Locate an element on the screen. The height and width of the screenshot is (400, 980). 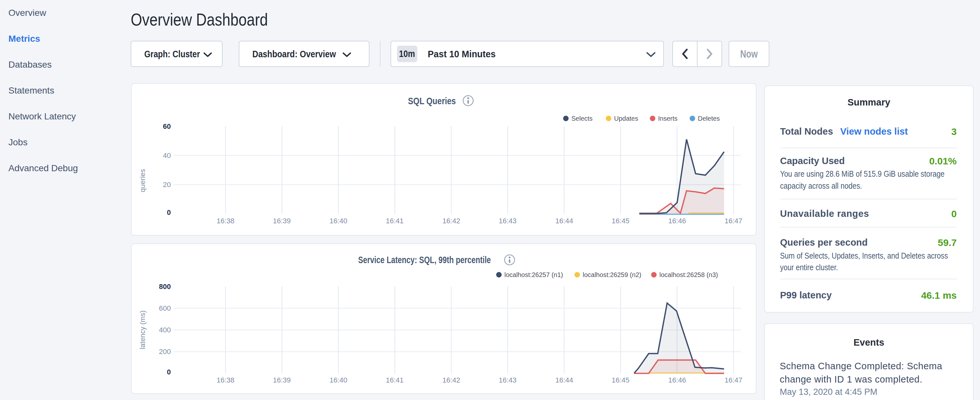
svg-text:Service Latency: SQL, 99th per: Service Latency: SQL, 99th percentile is located at coordinates (425, 260).